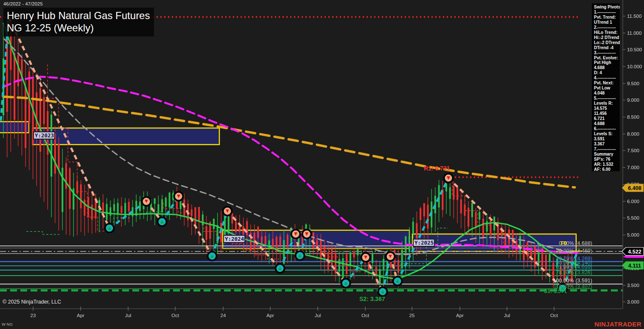  What do you see at coordinates (32, 302) in the screenshot?
I see `copyright-label: © 2025 NinjaTrader, LLC` at bounding box center [32, 302].